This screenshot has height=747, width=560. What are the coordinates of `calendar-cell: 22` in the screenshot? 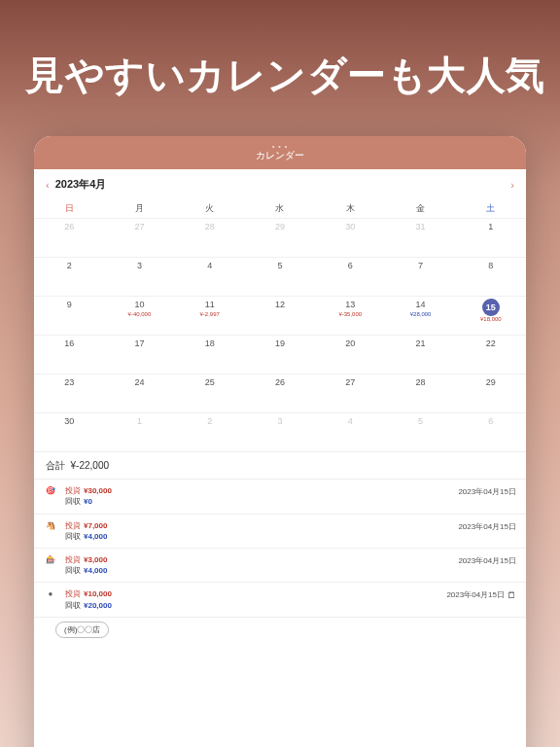 It's located at (491, 354).